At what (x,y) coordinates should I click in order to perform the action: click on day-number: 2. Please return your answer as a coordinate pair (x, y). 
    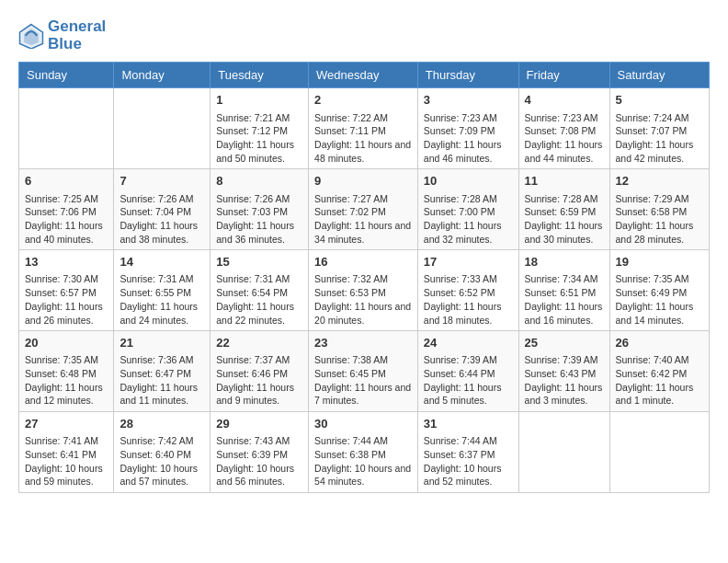
    Looking at the image, I should click on (363, 100).